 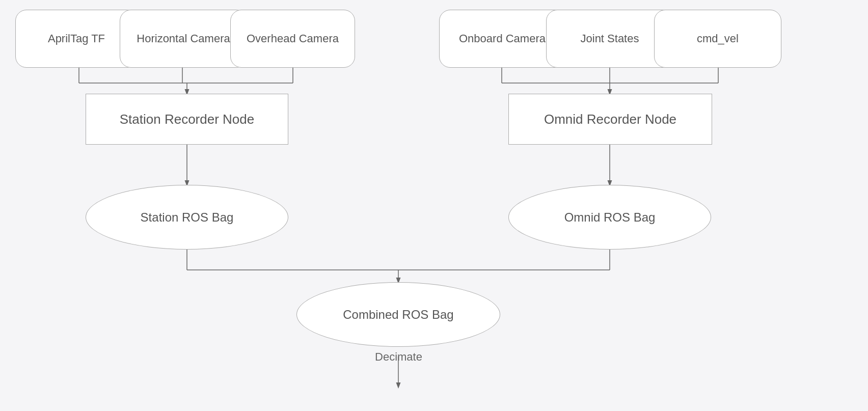 What do you see at coordinates (502, 39) in the screenshot?
I see `onboard-camera-label: Onboard Camera` at bounding box center [502, 39].